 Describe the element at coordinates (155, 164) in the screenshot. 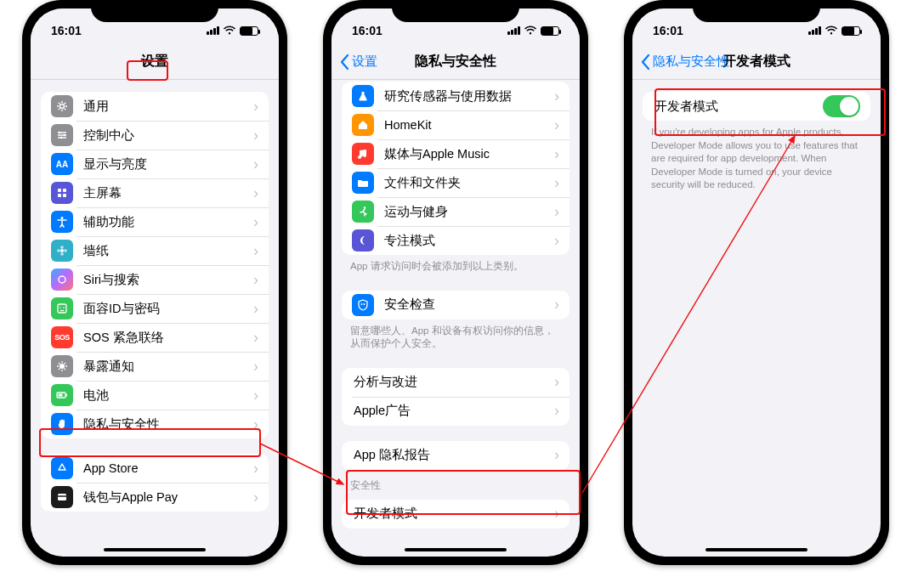

I see `settings-row: AA显示与亮度›` at that location.